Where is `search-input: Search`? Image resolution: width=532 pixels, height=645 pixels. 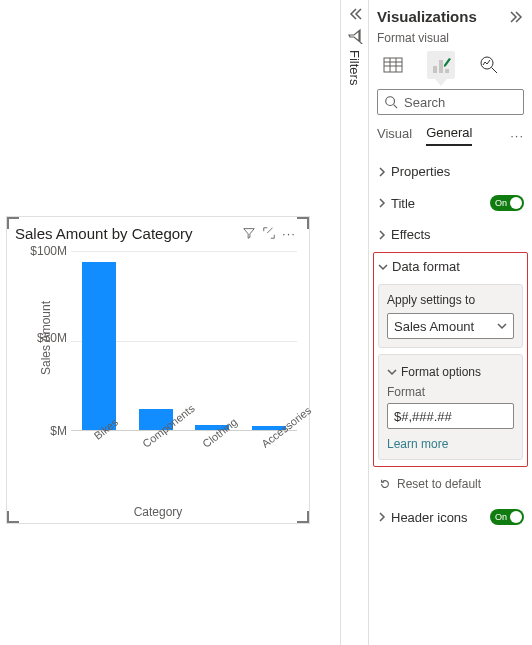 search-input: Search is located at coordinates (450, 102).